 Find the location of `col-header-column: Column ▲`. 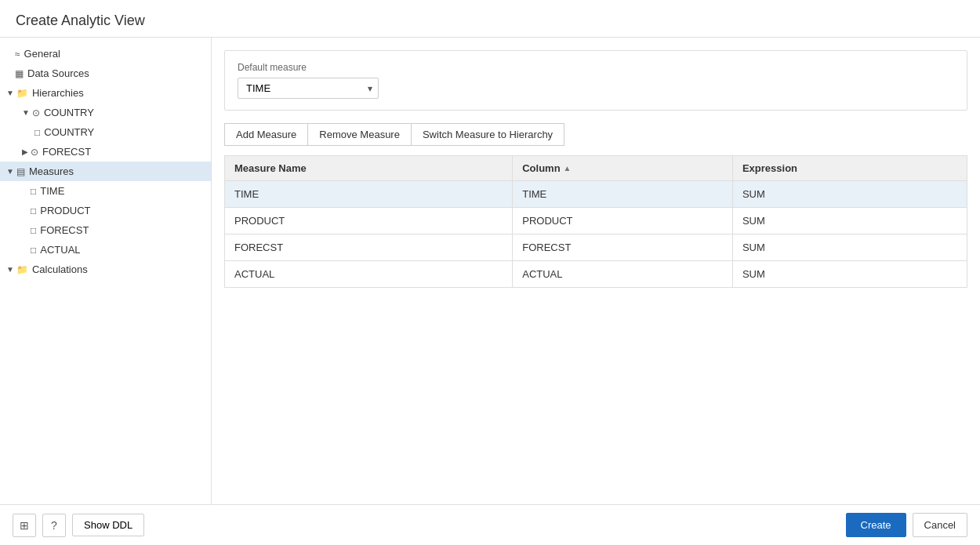

col-header-column: Column ▲ is located at coordinates (622, 169).